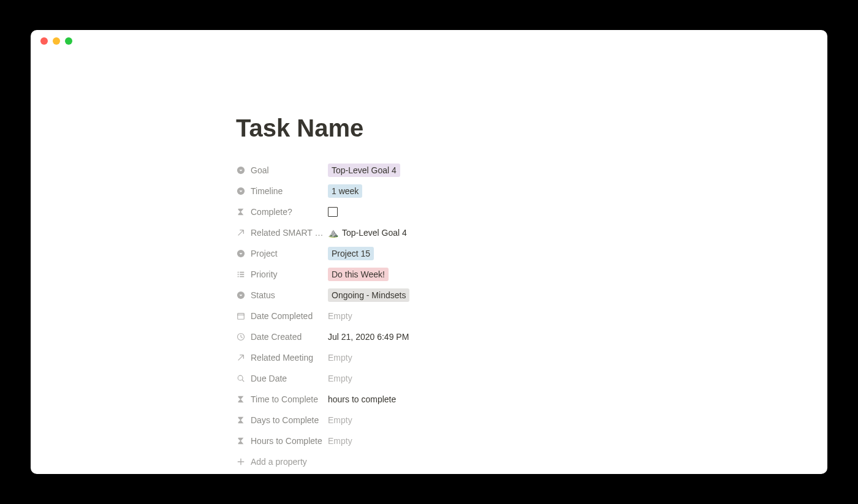  What do you see at coordinates (478, 191) in the screenshot?
I see `property-value: 1 week` at bounding box center [478, 191].